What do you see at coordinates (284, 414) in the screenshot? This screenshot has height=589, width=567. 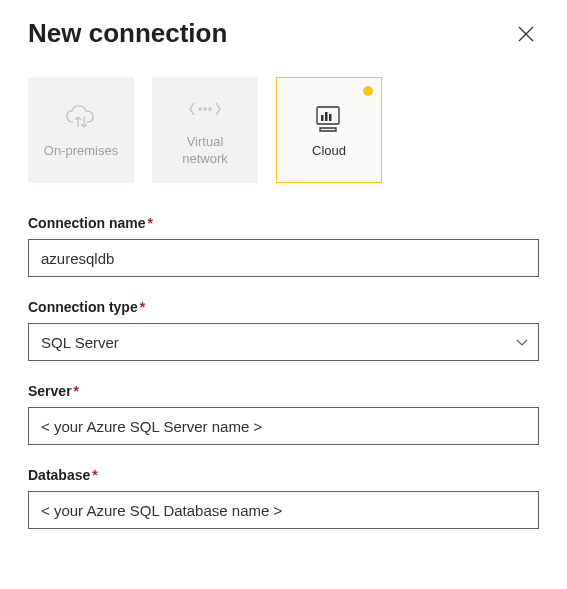 I see `field-server: Server*` at bounding box center [284, 414].